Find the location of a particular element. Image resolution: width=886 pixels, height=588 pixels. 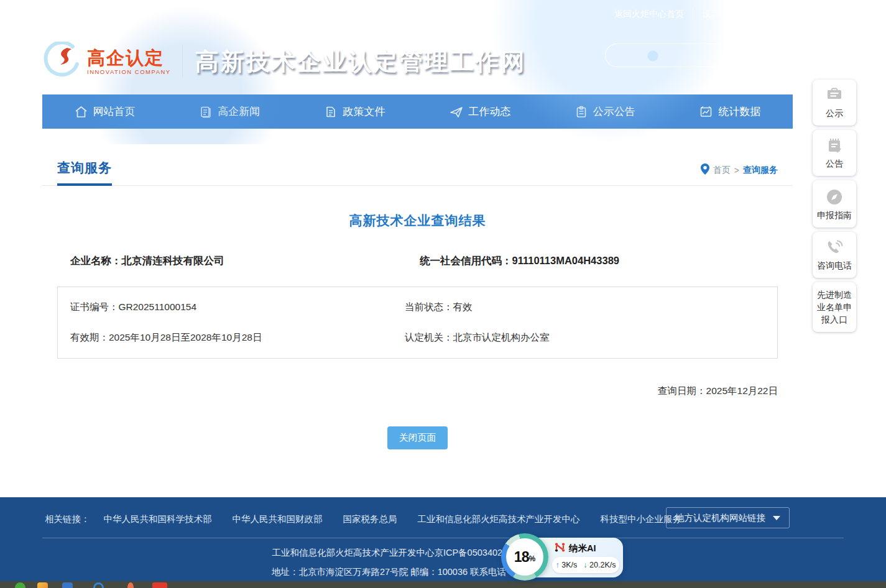

side-card-application-guide: 申报指南 is located at coordinates (834, 204).